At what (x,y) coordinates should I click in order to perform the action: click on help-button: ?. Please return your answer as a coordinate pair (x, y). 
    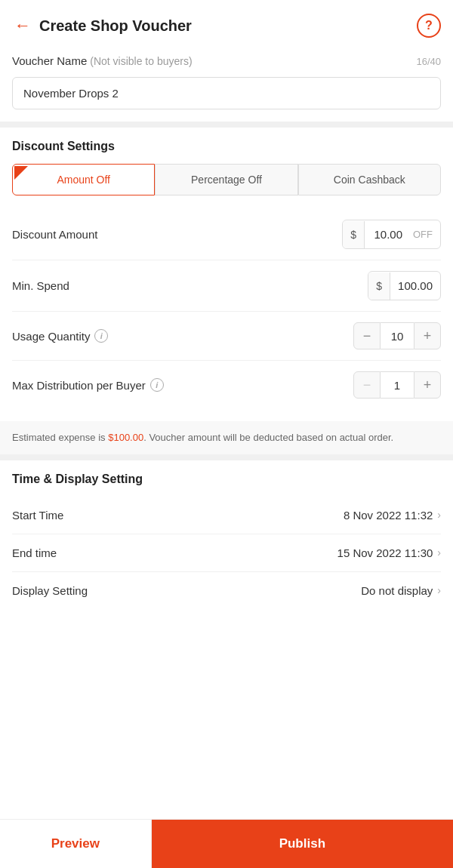
    Looking at the image, I should click on (429, 26).